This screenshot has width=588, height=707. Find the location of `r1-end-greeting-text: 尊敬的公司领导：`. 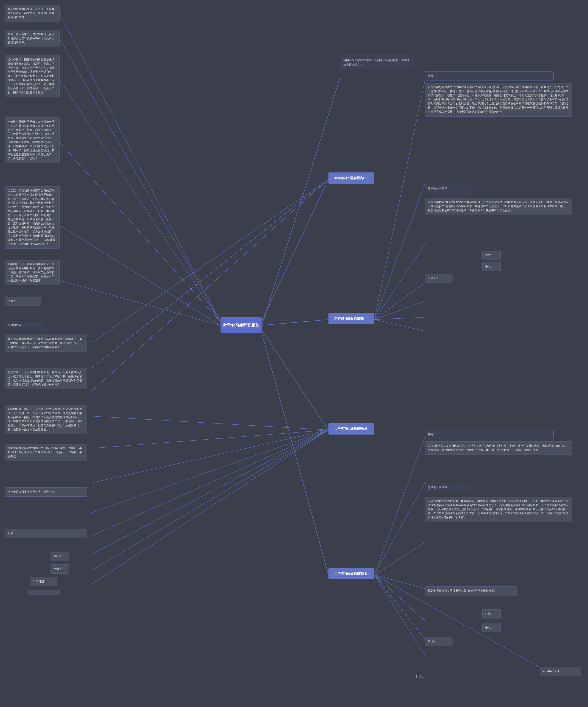

r1-end-greeting-text: 尊敬的公司领导： is located at coordinates (439, 188).